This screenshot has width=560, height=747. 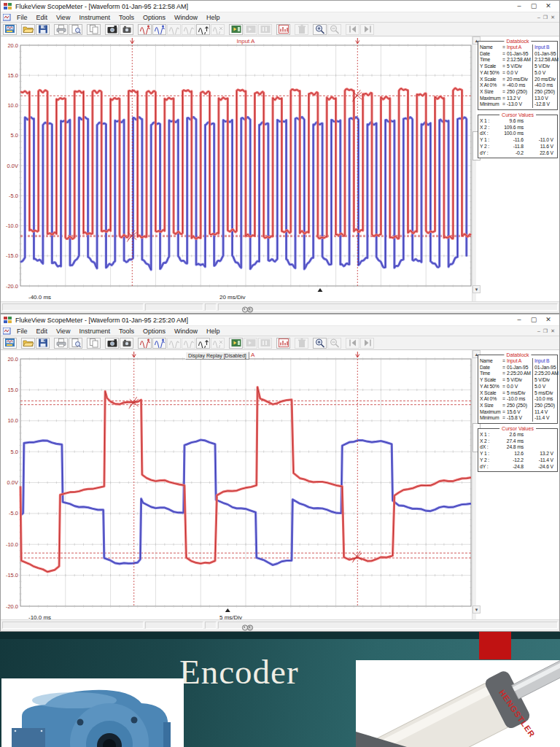 What do you see at coordinates (518, 355) in the screenshot?
I see `datablock-title: Datablock` at bounding box center [518, 355].